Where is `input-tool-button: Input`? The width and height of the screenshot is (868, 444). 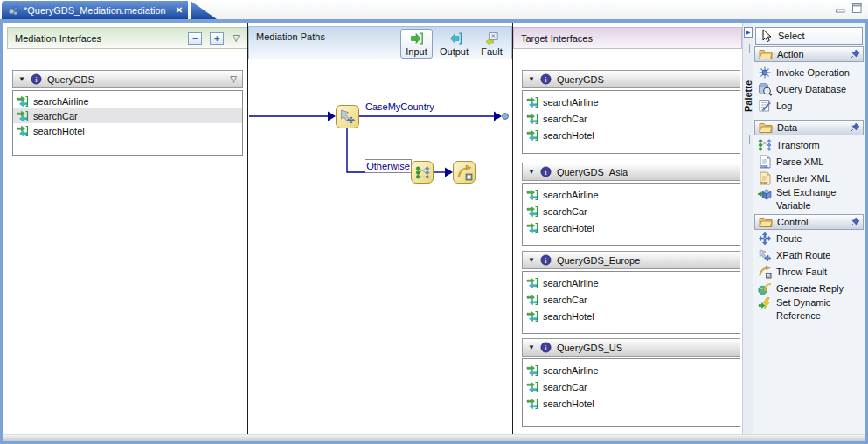 input-tool-button: Input is located at coordinates (416, 44).